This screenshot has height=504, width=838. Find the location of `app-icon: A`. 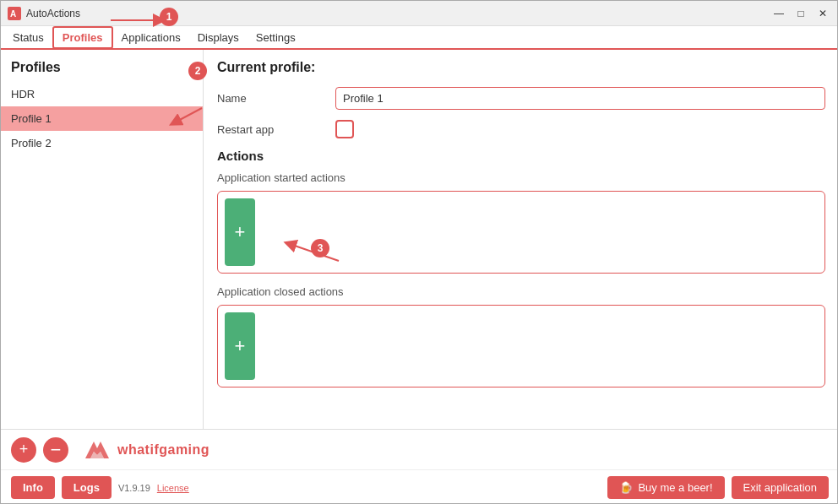

app-icon: A is located at coordinates (14, 14).